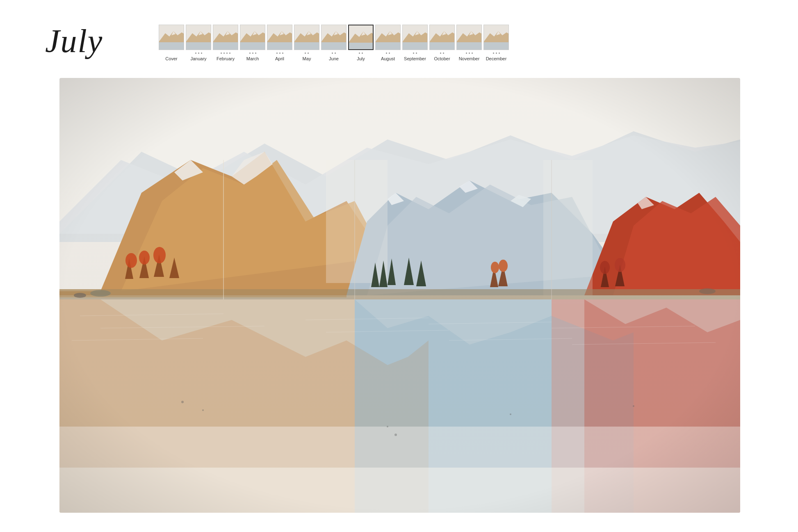 The height and width of the screenshot is (532, 798). What do you see at coordinates (334, 37) in the screenshot?
I see `thumbnail-img-june` at bounding box center [334, 37].